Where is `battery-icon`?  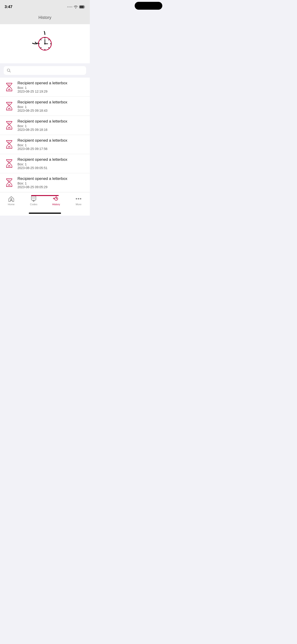 battery-icon is located at coordinates (82, 7).